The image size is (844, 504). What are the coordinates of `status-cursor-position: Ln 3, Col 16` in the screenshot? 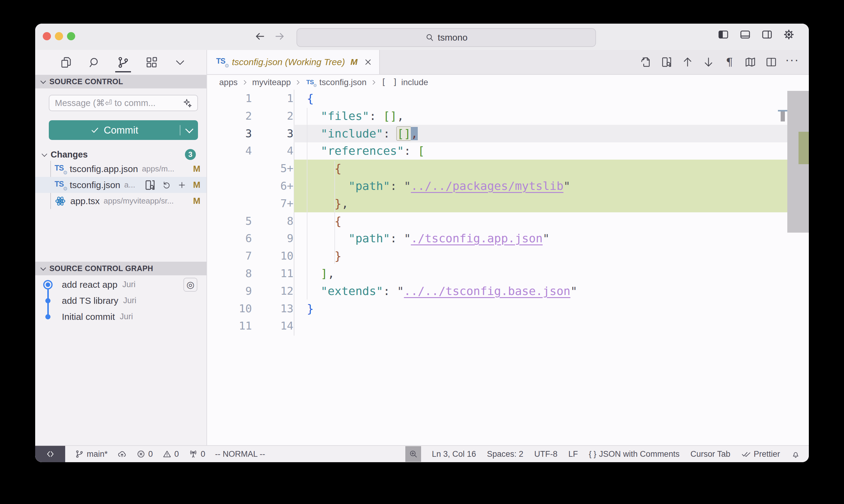 It's located at (454, 454).